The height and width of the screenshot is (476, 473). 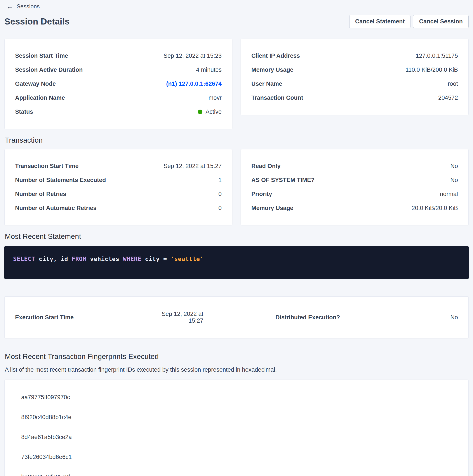 I want to click on info-row: User Nameroot, so click(x=355, y=84).